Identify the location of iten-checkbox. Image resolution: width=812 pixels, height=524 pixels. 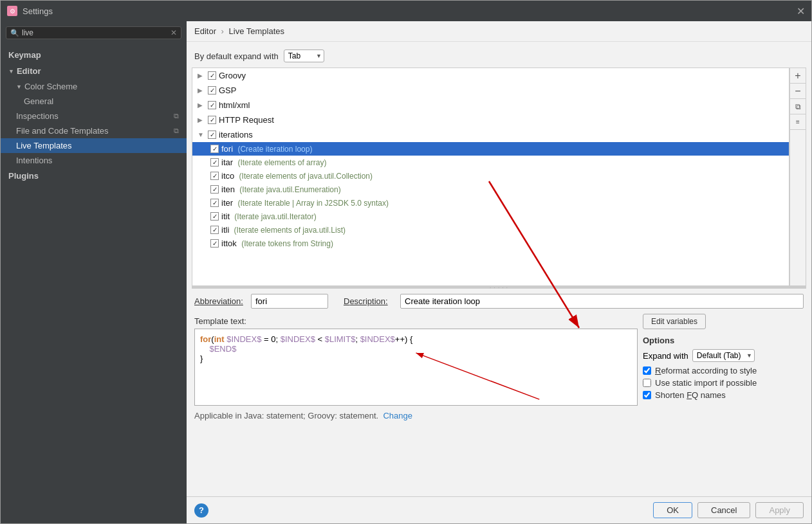
(215, 189).